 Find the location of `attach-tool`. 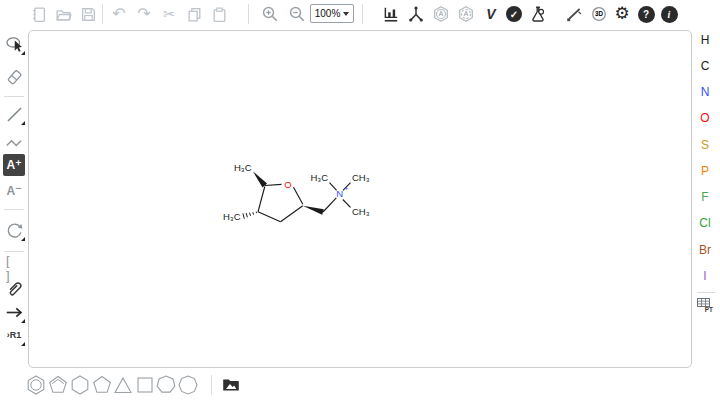

attach-tool is located at coordinates (14, 288).